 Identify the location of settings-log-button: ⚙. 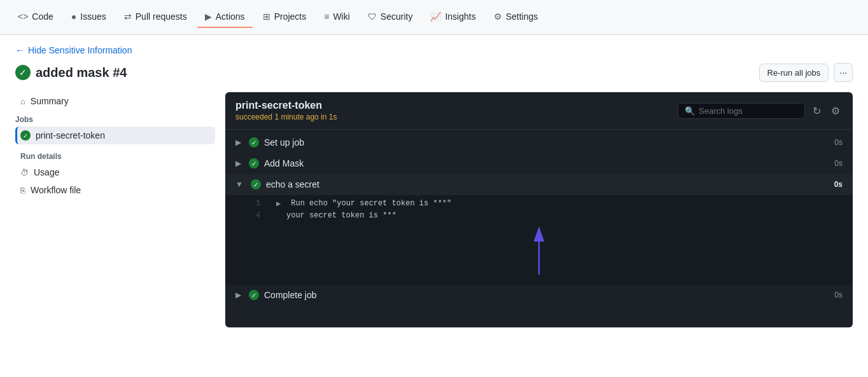
(836, 111).